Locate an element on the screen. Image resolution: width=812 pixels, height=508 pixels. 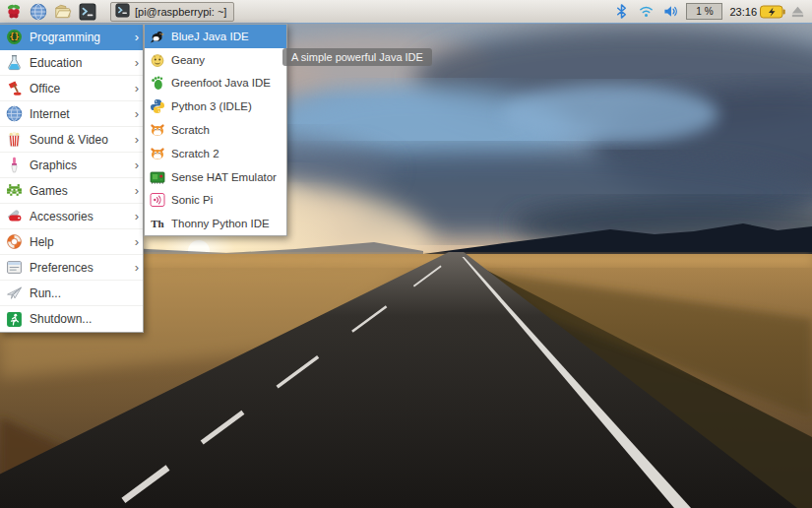
menu-item-label: Games is located at coordinates (79, 191).